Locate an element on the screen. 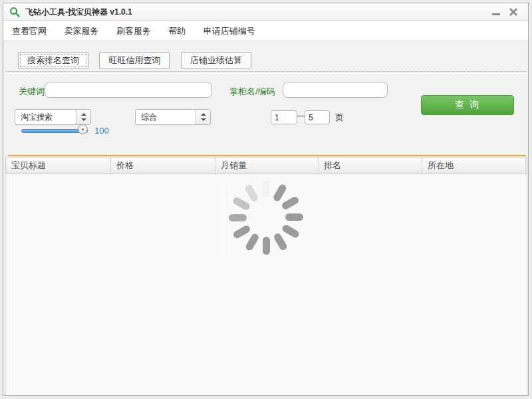  menu-item-brusher-services: 刷客服务 is located at coordinates (134, 31).